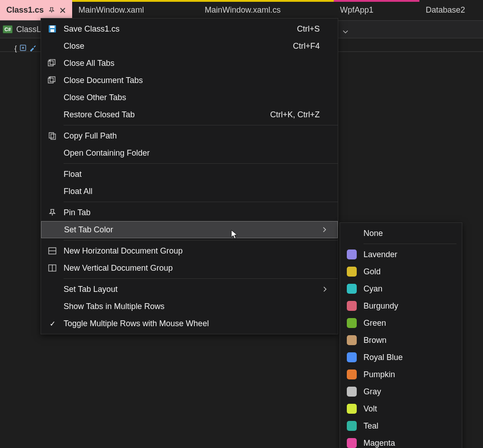 This screenshot has width=483, height=448. I want to click on menu-item: Float, so click(189, 174).